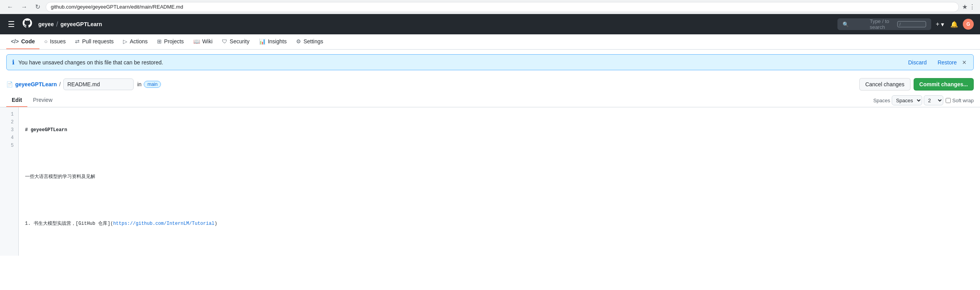 This screenshot has height=290, width=980. Describe the element at coordinates (46, 24) in the screenshot. I see `user-link: geyee` at that location.